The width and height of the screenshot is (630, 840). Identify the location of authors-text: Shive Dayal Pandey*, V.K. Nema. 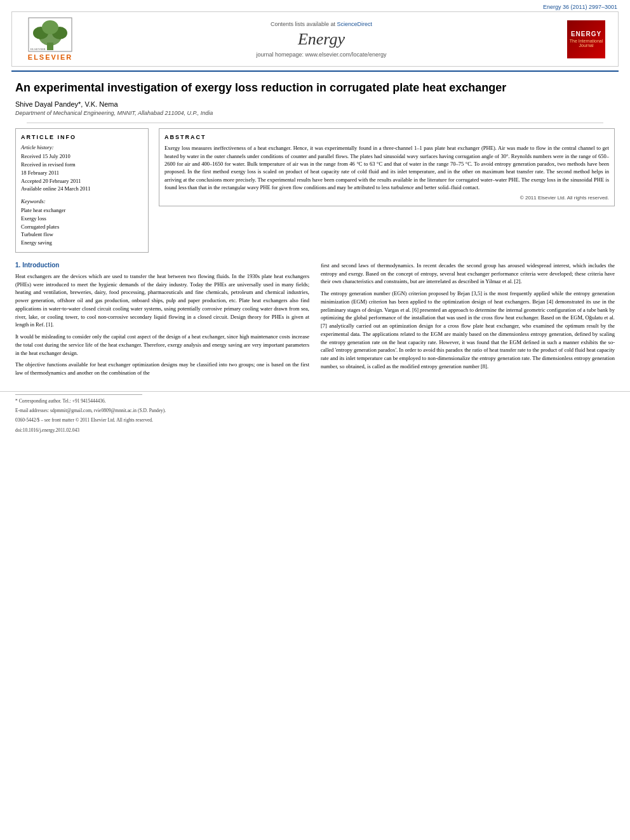
(67, 104).